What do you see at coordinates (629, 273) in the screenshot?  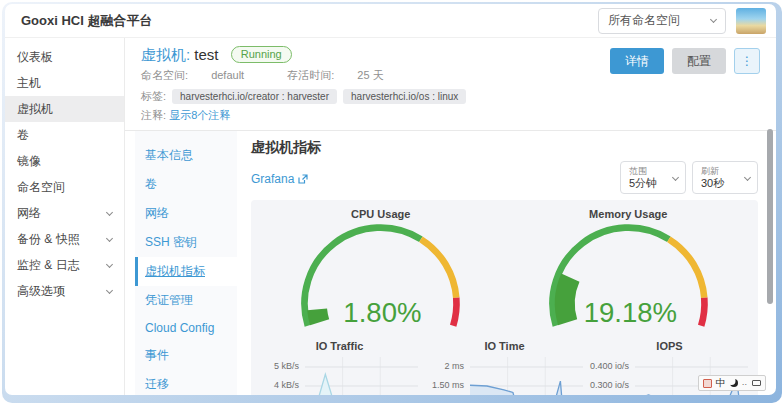 I see `memory-usage-gauge: Memory Usage 19.18%` at bounding box center [629, 273].